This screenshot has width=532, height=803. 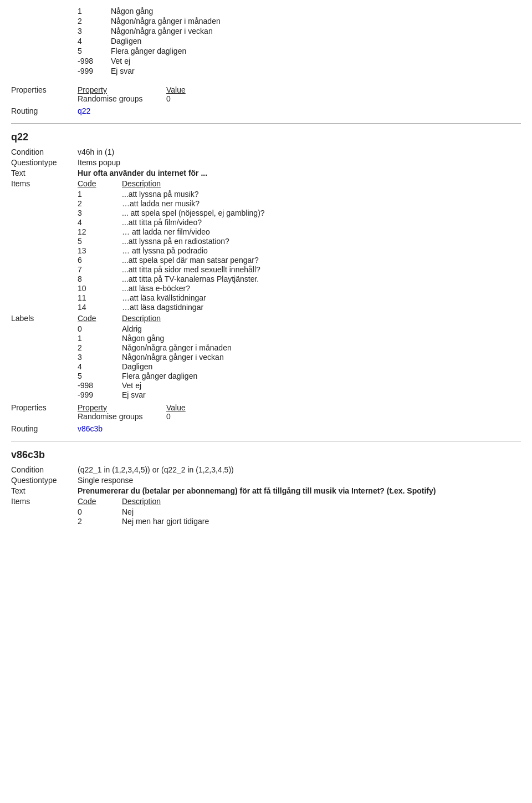 What do you see at coordinates (191, 279) in the screenshot?
I see `item-desc: ...att titta på TV-kanalernas Playtjänst…` at bounding box center [191, 279].